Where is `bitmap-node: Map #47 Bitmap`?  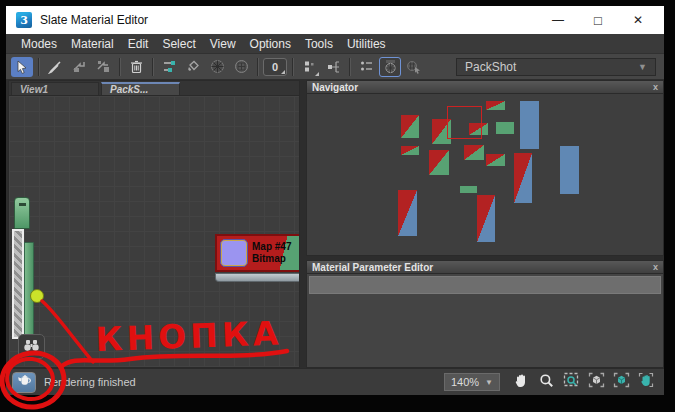
bitmap-node: Map #47 Bitmap is located at coordinates (258, 258).